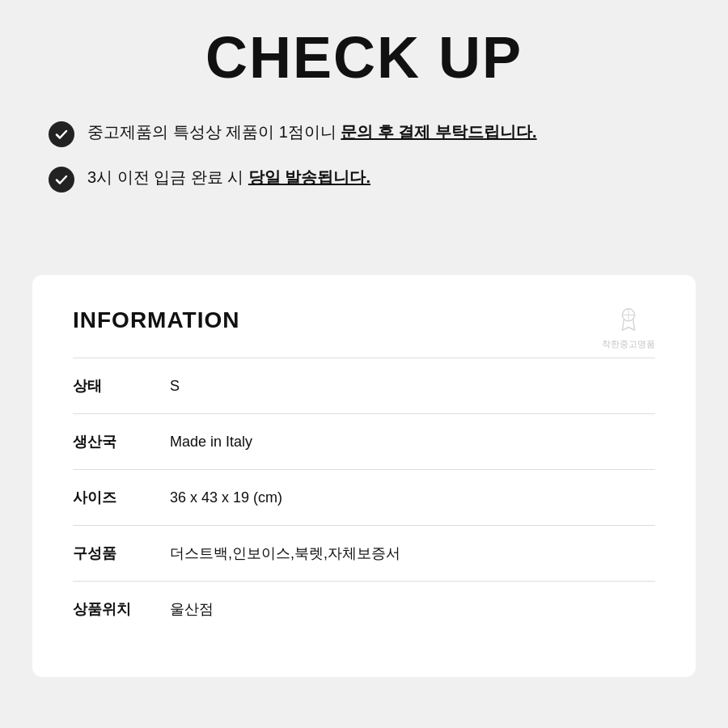 This screenshot has width=728, height=728. What do you see at coordinates (413, 553) in the screenshot?
I see `info-value-3: 더스트백,인보이스,북렛,자체보증서` at bounding box center [413, 553].